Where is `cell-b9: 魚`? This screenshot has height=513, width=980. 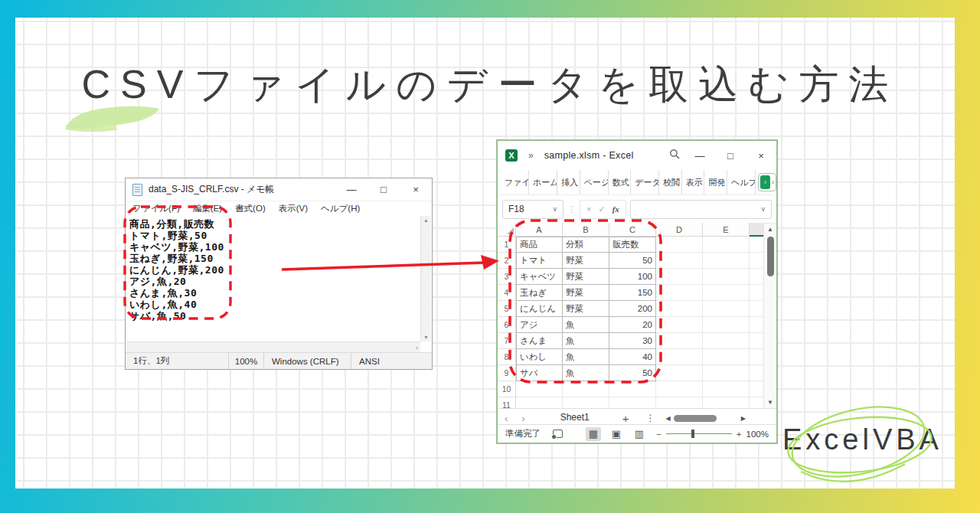 cell-b9: 魚 is located at coordinates (586, 374).